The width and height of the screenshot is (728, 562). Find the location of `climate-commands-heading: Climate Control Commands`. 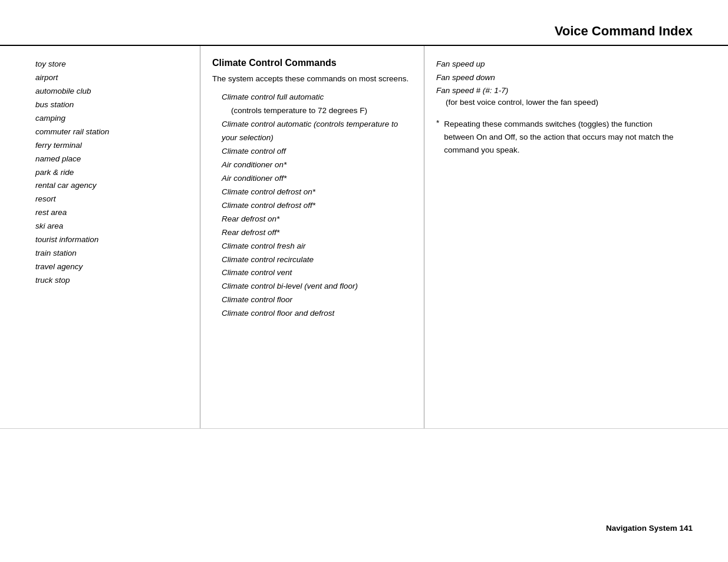

climate-commands-heading: Climate Control Commands is located at coordinates (312, 63).